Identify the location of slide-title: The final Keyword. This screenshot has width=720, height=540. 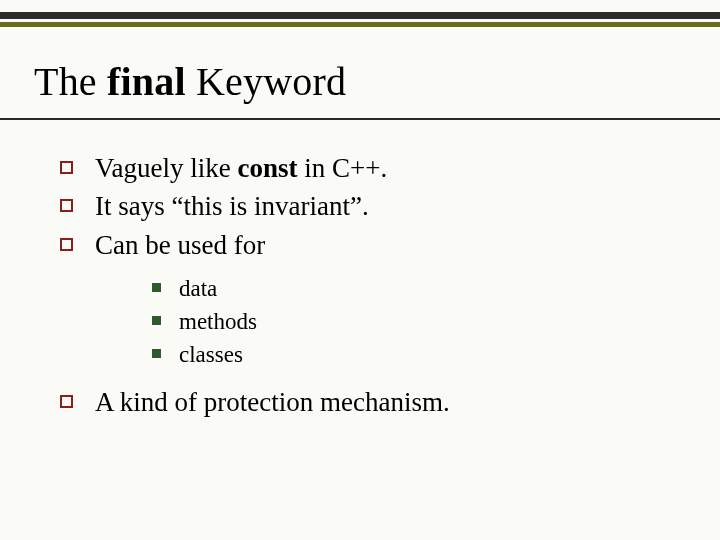
(190, 82).